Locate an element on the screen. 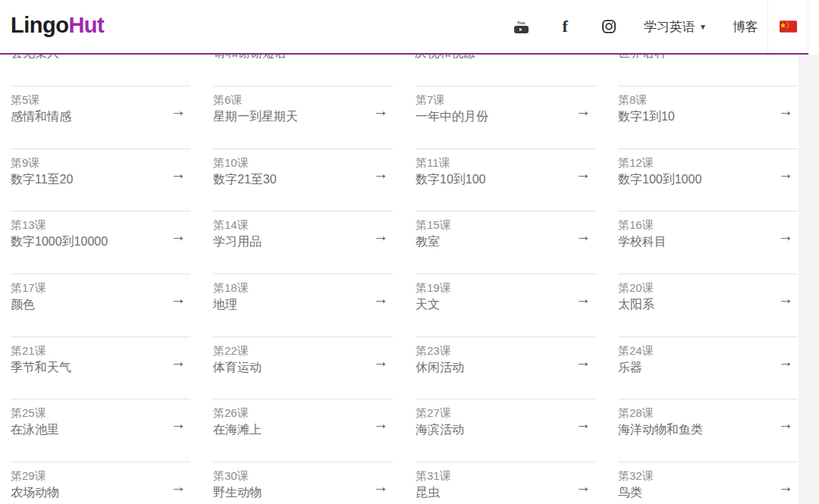  instagram-icon-art is located at coordinates (609, 27).